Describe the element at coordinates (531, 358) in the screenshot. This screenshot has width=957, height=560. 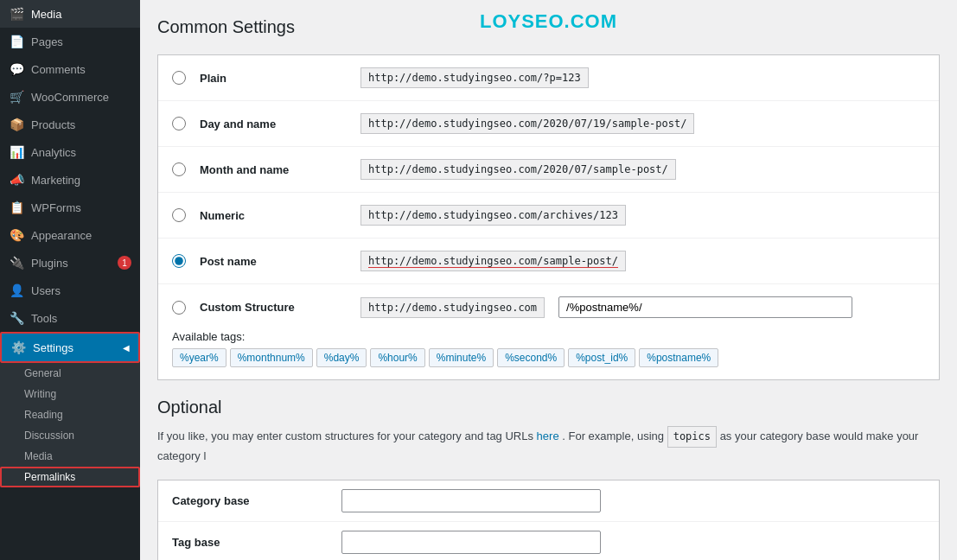
I see `tag-second: %second%` at that location.